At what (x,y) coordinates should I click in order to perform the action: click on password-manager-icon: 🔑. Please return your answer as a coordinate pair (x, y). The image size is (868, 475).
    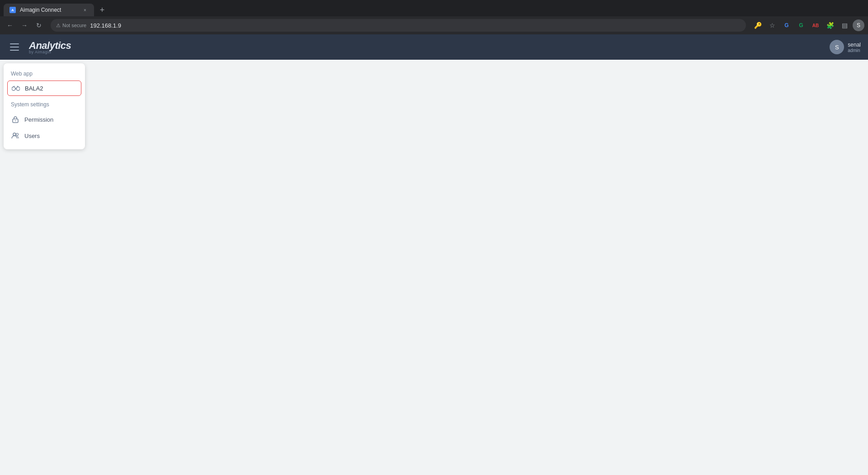
    Looking at the image, I should click on (758, 25).